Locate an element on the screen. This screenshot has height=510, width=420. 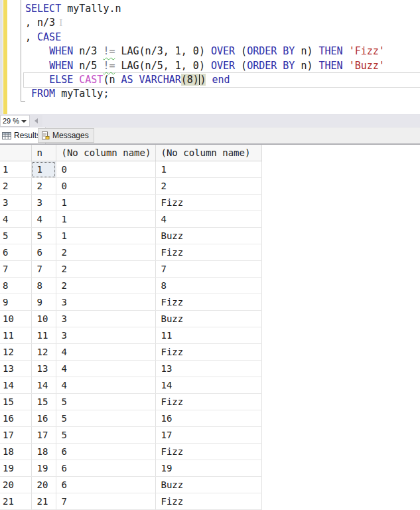
row-header: 10 is located at coordinates (16, 319).